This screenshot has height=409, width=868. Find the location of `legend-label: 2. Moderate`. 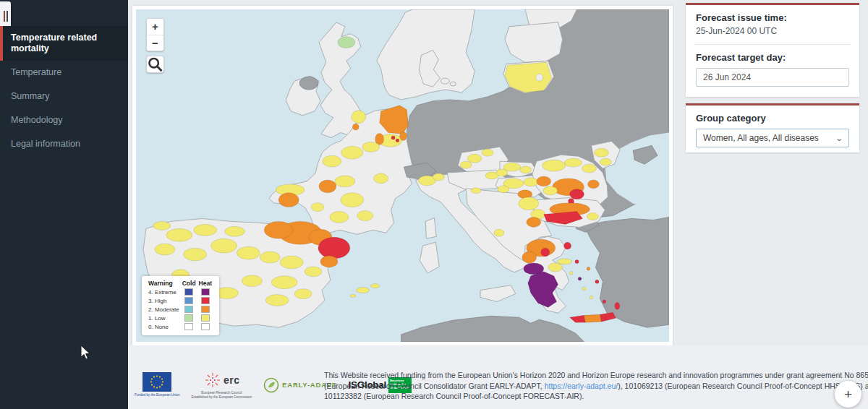

legend-label: 2. Moderate is located at coordinates (163, 309).